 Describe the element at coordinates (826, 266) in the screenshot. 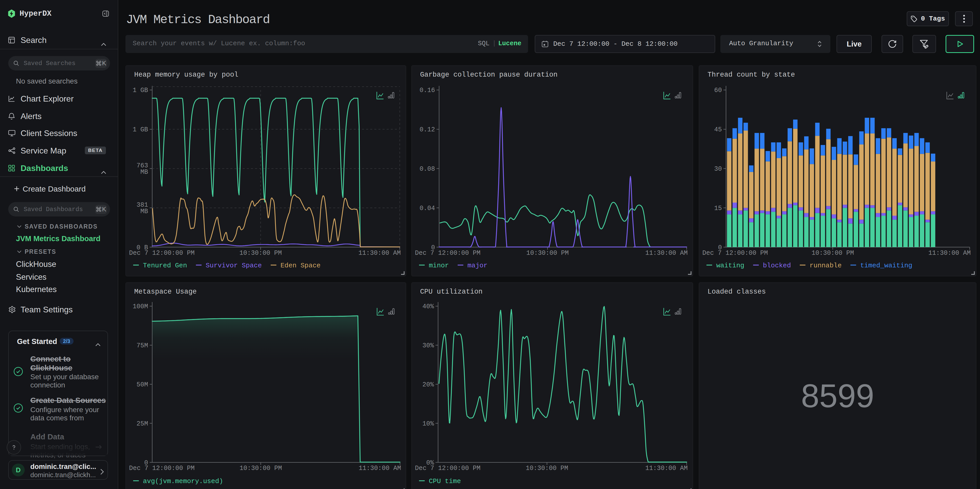

I see `svg-text: runnable` at that location.